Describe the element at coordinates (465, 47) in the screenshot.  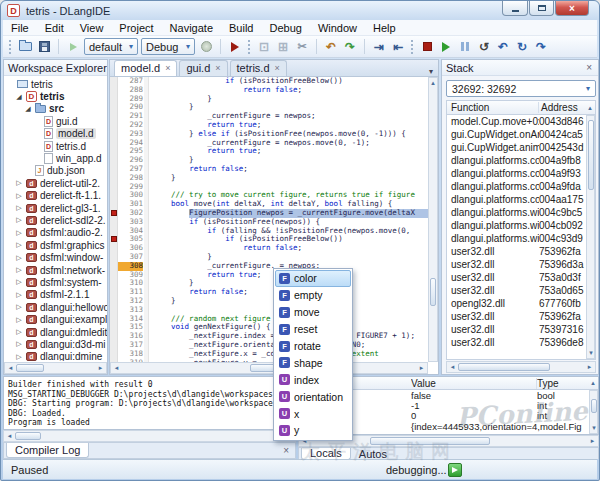
I see `pause-button` at that location.